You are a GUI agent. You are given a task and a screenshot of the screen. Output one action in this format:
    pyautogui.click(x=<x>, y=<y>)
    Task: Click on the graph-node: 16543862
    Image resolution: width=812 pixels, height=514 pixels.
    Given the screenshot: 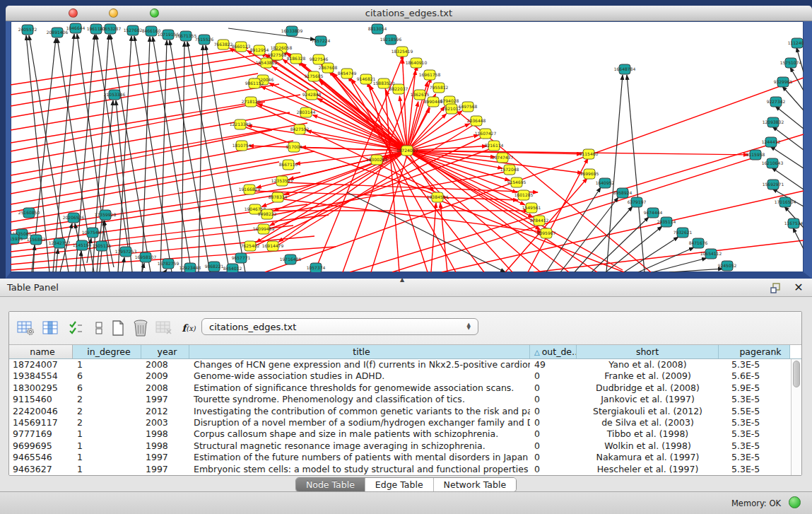 What is the action you would take?
    pyautogui.click(x=267, y=63)
    